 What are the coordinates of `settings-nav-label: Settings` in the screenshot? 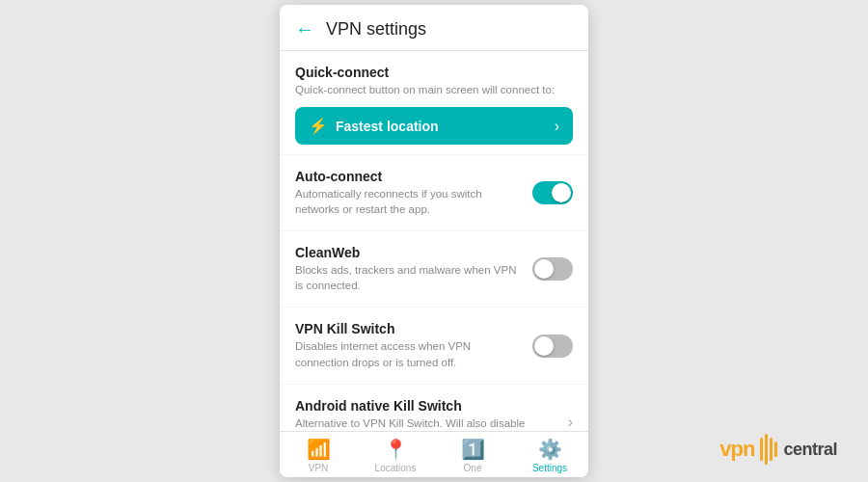 It's located at (550, 469).